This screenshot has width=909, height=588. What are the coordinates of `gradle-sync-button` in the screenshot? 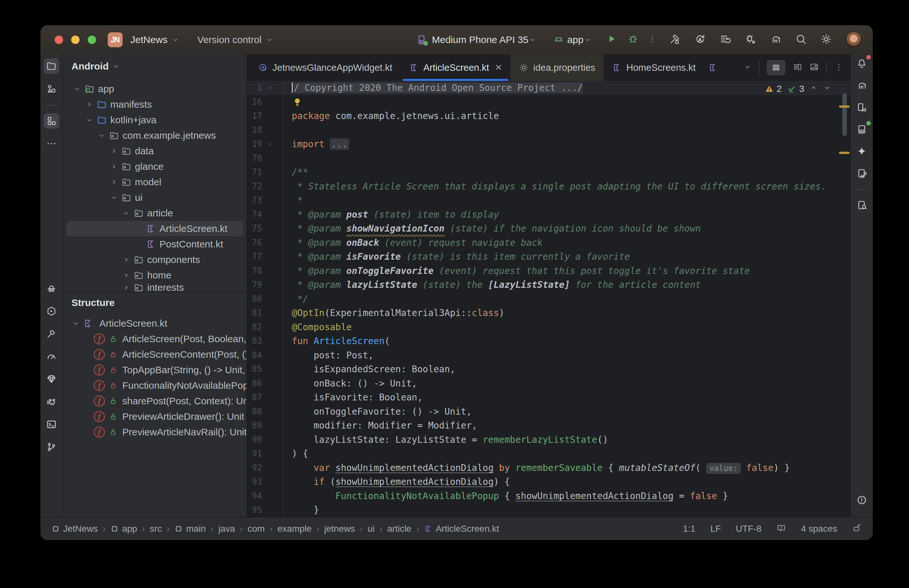 It's located at (776, 40).